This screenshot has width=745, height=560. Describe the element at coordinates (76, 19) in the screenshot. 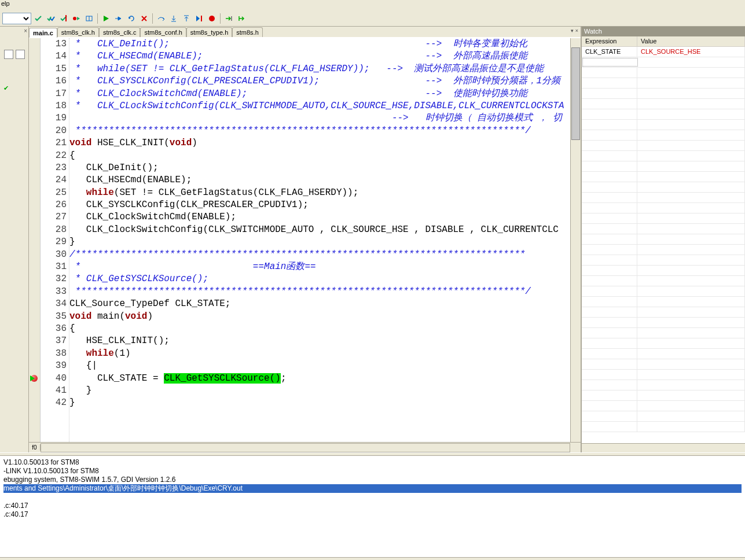

I see `tb-toggle-bp-icon` at that location.